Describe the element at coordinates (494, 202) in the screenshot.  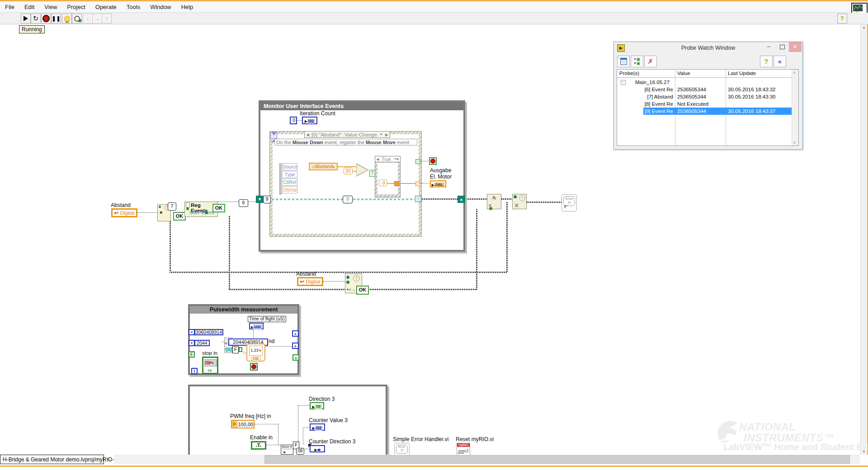
I see `unregister-for-events-node: ⚑ ×` at that location.